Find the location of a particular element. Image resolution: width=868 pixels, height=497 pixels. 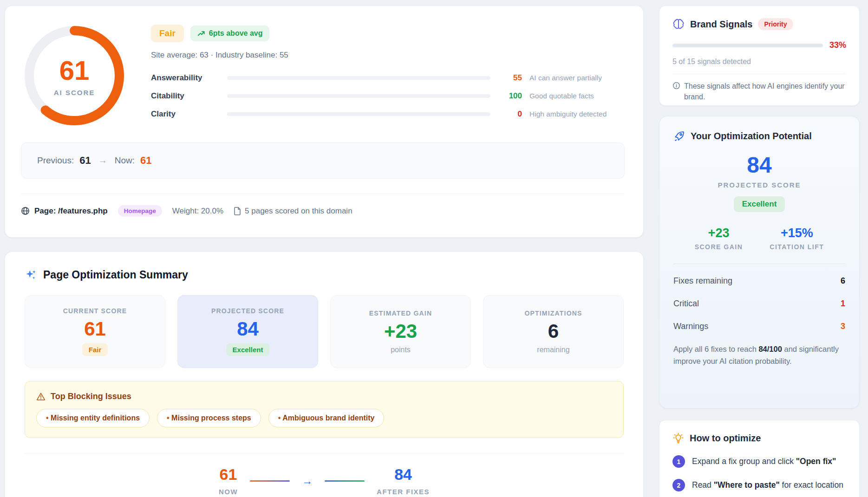

metric-value: 0 is located at coordinates (509, 114).